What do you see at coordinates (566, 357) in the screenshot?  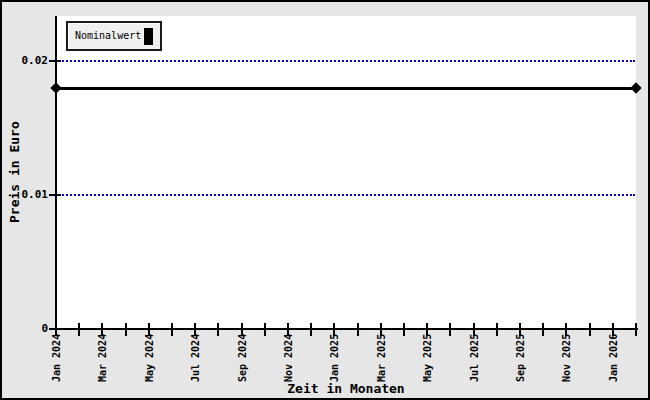 I see `x-tick-label: Nov 2025` at bounding box center [566, 357].